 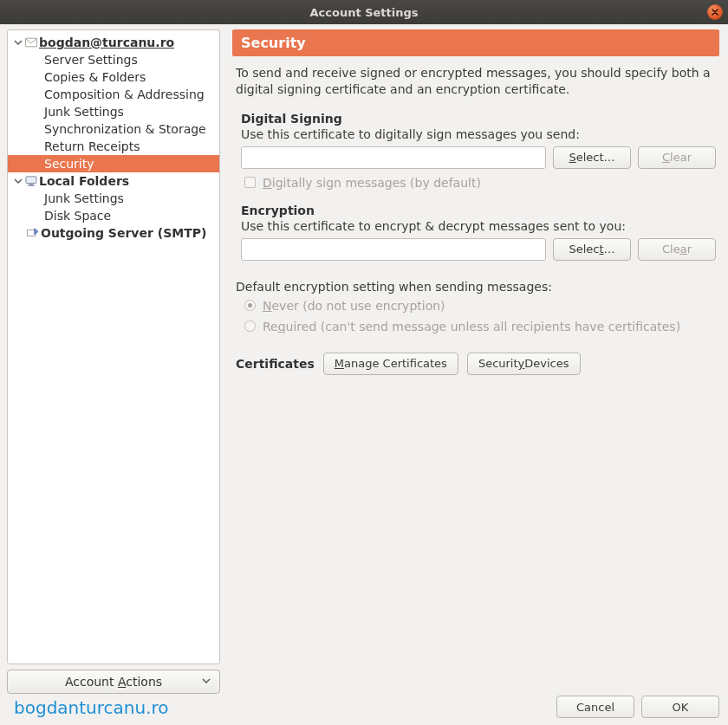 What do you see at coordinates (478, 134) in the screenshot?
I see `digital-signing-desc: Use this certificate to digitally sign m…` at bounding box center [478, 134].